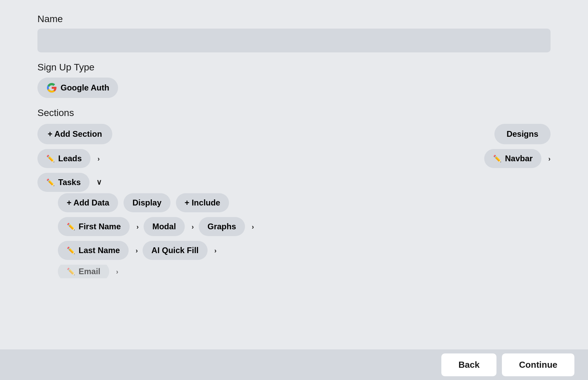 This screenshot has width=588, height=380. I want to click on designs-button: Designs, so click(523, 134).